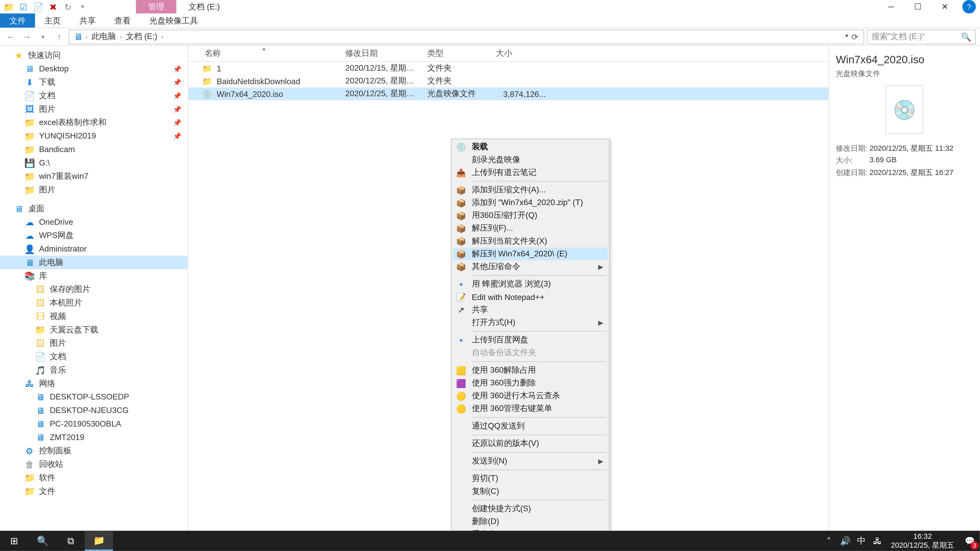  I want to click on tree-desktop: 🖥Desktop📌, so click(94, 69).